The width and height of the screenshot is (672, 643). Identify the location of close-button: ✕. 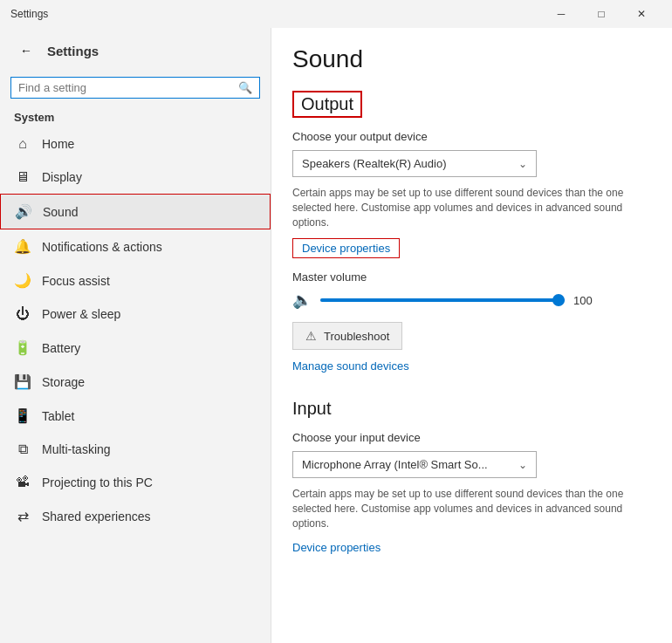
(641, 14).